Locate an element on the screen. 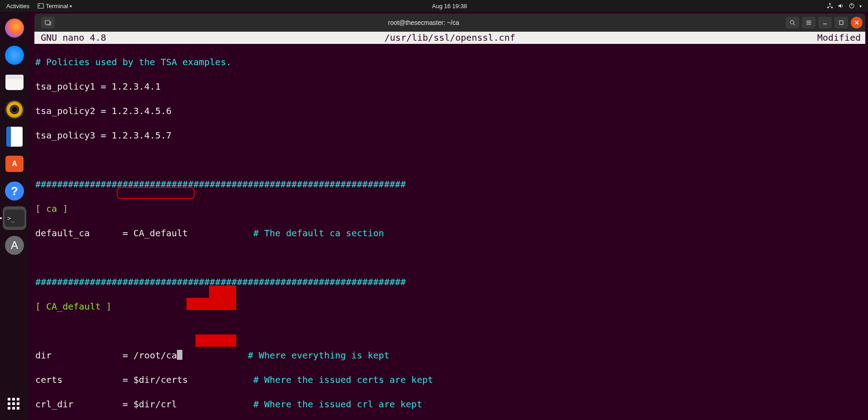 This screenshot has height=420, width=868. dock-libreoffice-writer is located at coordinates (14, 137).